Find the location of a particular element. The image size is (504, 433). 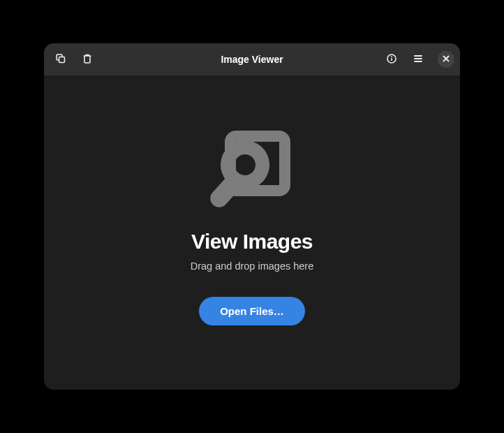

copy-button is located at coordinates (61, 59).